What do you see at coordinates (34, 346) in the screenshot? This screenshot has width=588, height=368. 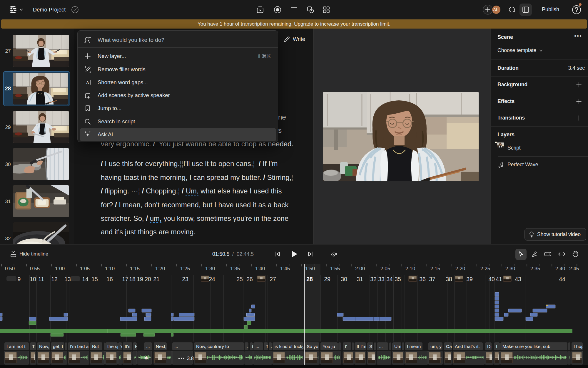 I see `svg-text: T` at bounding box center [34, 346].